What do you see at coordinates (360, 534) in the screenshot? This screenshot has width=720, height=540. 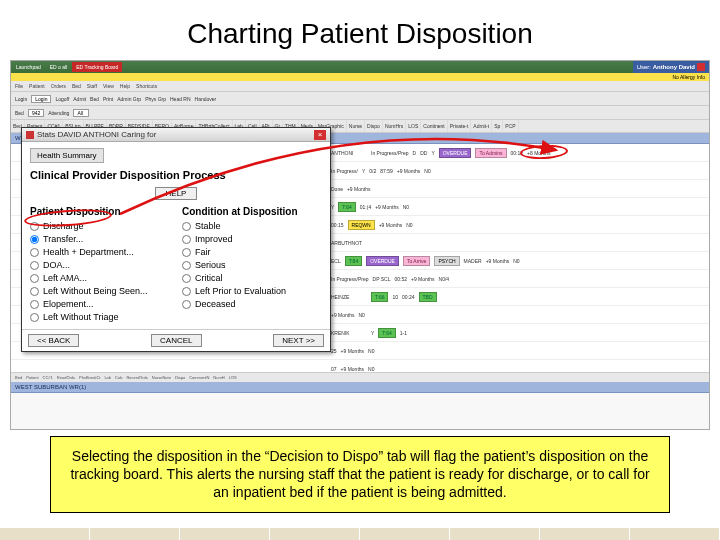 I see `bottom-palette` at bounding box center [360, 534].